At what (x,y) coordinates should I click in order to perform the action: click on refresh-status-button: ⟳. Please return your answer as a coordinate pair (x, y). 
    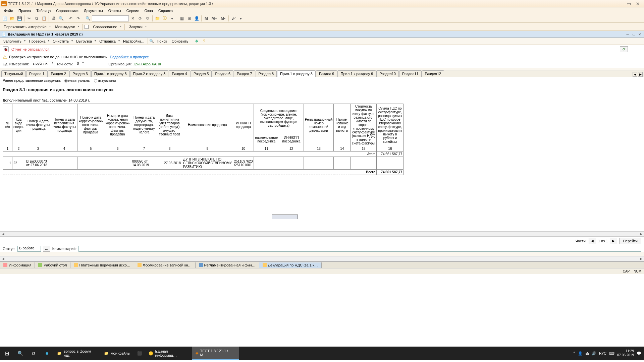
    Looking at the image, I should click on (624, 49).